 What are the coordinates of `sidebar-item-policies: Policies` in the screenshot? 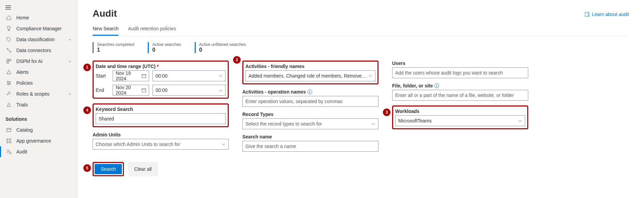 It's located at (39, 83).